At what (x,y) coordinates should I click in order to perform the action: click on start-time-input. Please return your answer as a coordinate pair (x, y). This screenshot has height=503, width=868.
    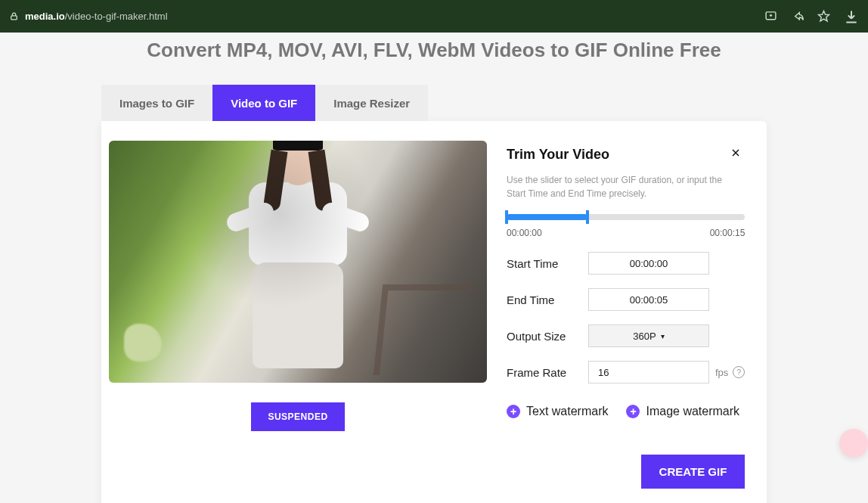
    Looking at the image, I should click on (649, 263).